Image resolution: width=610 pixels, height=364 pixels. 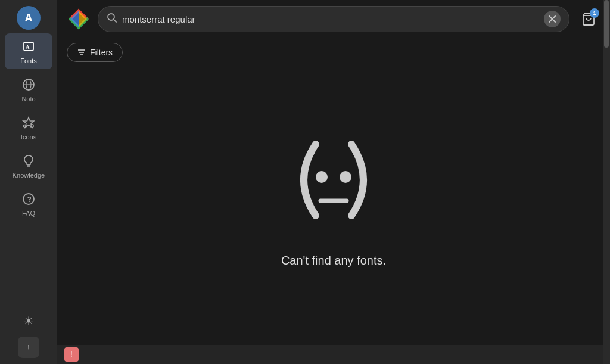 What do you see at coordinates (71, 354) in the screenshot?
I see `notification-exclamation-icon: !` at bounding box center [71, 354].